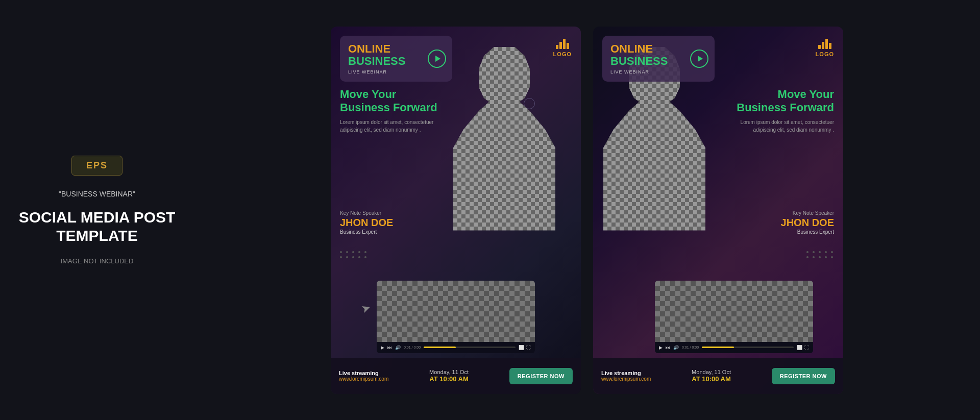 This screenshot has height=420, width=980. Describe the element at coordinates (366, 232) in the screenshot. I see `speaker-title-1: Business Expert` at that location.